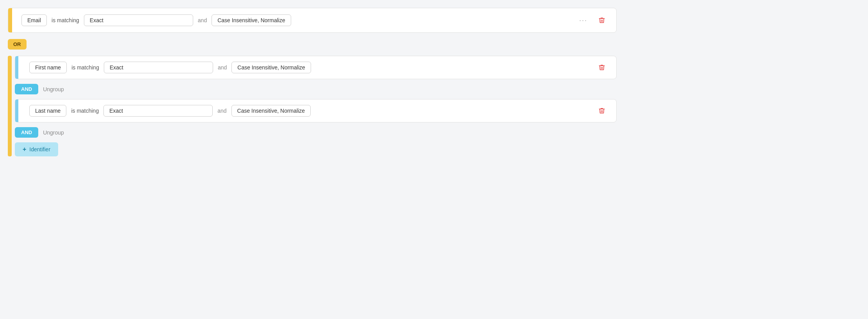 The image size is (868, 319). I want to click on lastname-value-pill: Exact, so click(158, 111).